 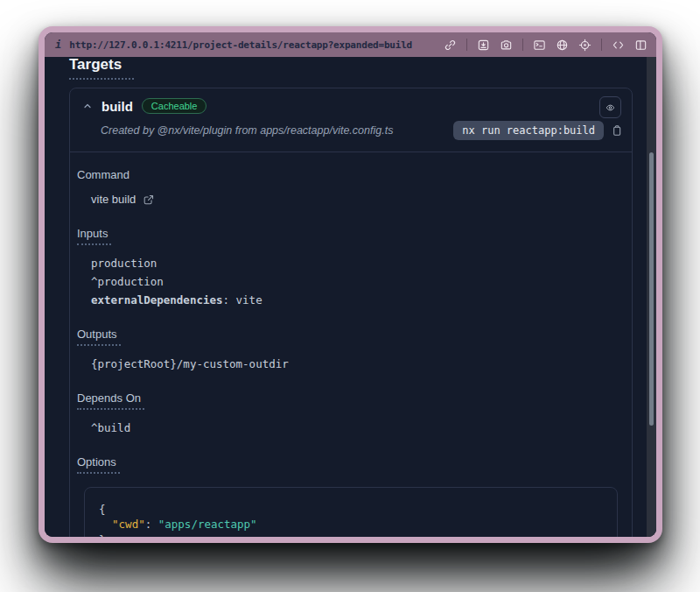 What do you see at coordinates (247, 130) in the screenshot?
I see `created-by-text: Created by @nx/vite/plugin from apps/rea…` at bounding box center [247, 130].